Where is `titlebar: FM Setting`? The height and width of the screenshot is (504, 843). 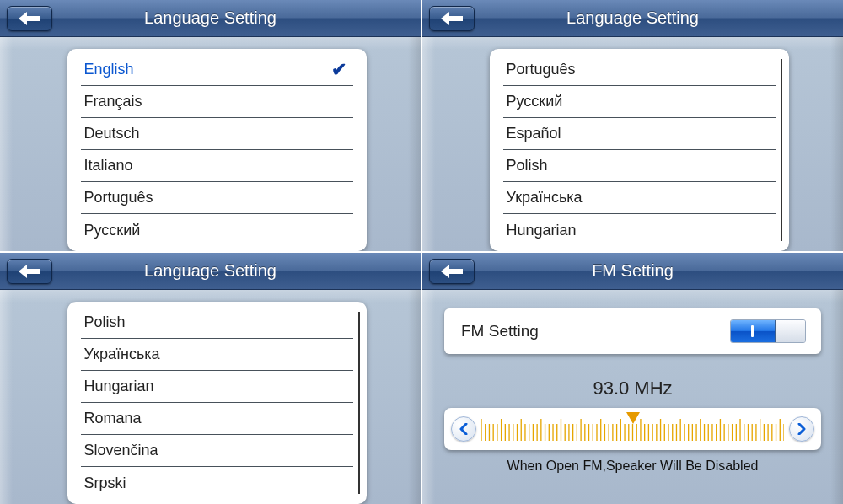 titlebar: FM Setting is located at coordinates (632, 271).